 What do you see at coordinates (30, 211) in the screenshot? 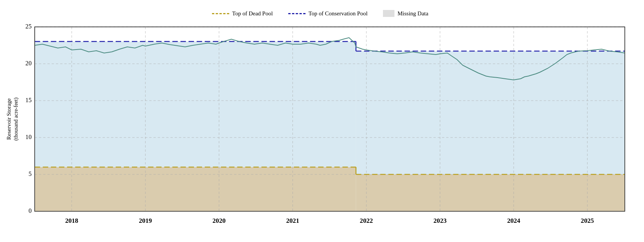
I see `yaxis-0: 0` at bounding box center [30, 211].